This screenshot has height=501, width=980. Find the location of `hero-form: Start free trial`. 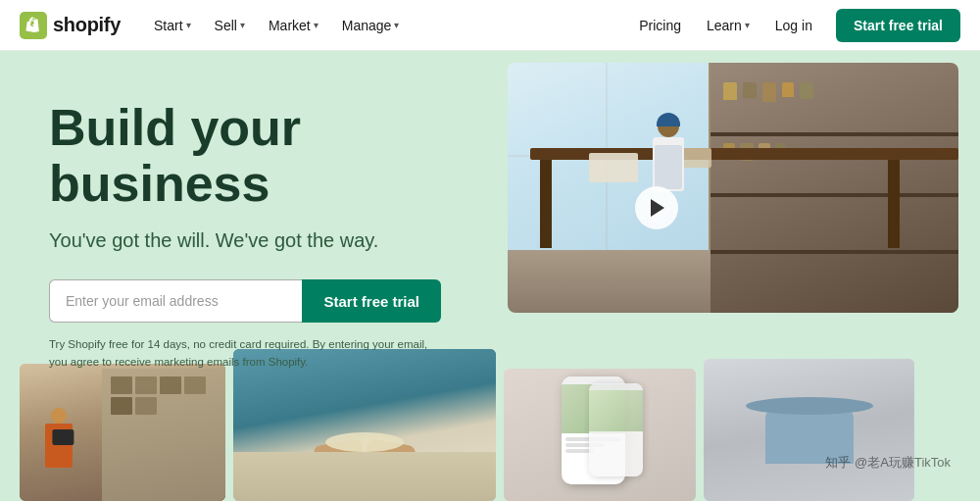

hero-form: Start free trial is located at coordinates (245, 301).